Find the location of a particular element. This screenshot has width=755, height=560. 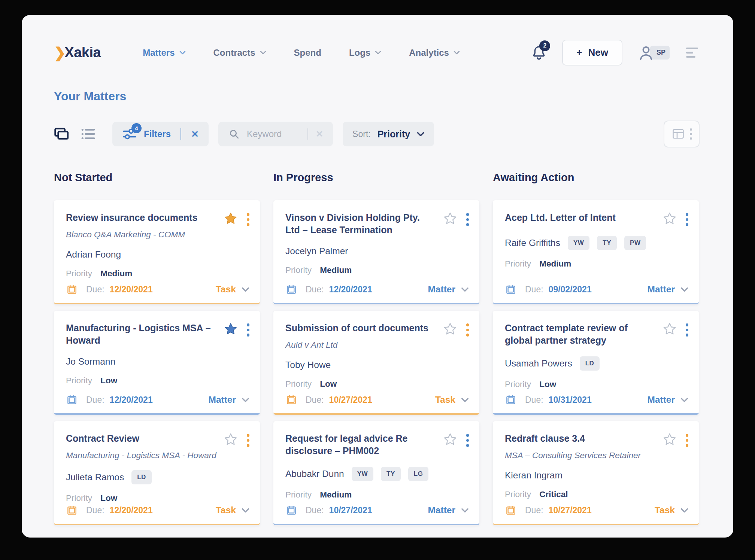

card-acep-letter-of-intent: Acep Ltd. Letter of Intent Raife Griffit… is located at coordinates (596, 252).